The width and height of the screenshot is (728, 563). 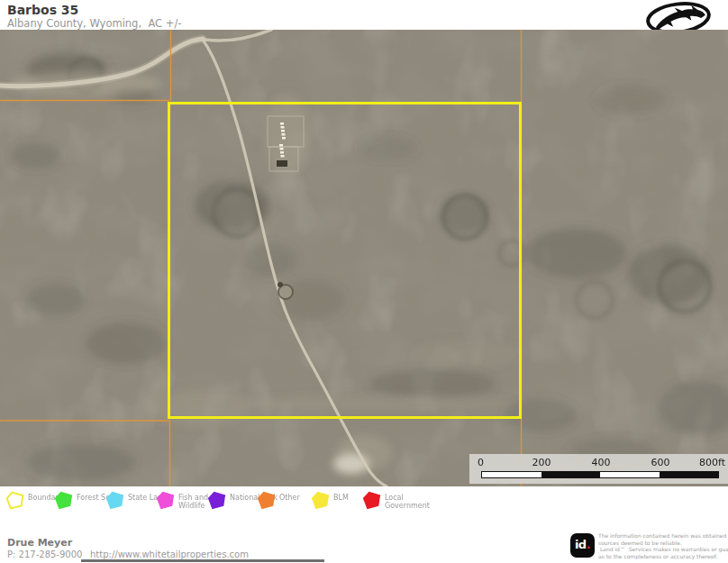 I want to click on disclaimer-text: The information contained herein was obt…, so click(x=663, y=546).